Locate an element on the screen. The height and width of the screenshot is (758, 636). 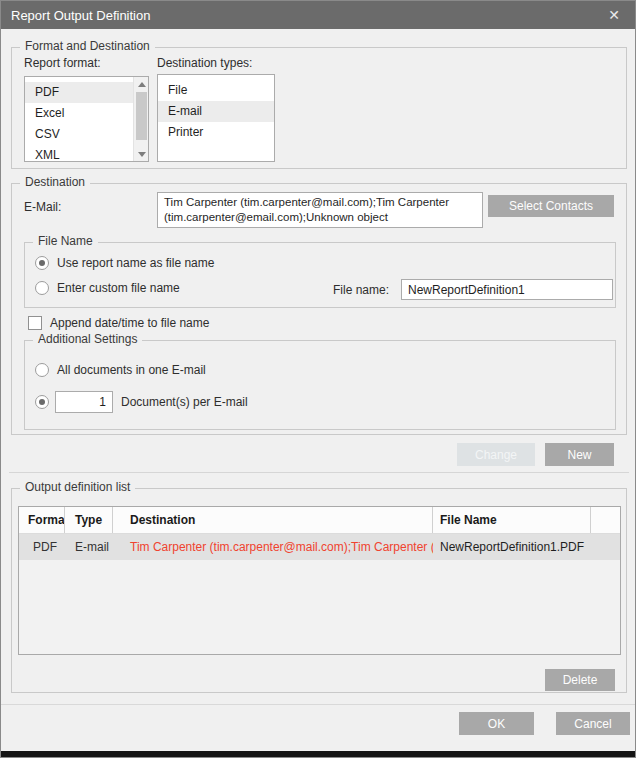
email-label: E-Mail: is located at coordinates (42, 207).